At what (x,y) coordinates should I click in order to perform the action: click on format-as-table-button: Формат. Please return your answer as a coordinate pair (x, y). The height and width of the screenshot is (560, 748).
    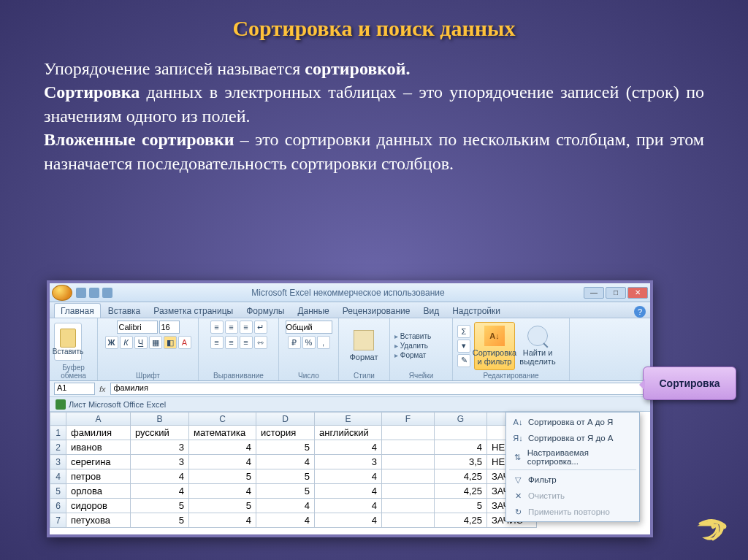
    Looking at the image, I should click on (364, 346).